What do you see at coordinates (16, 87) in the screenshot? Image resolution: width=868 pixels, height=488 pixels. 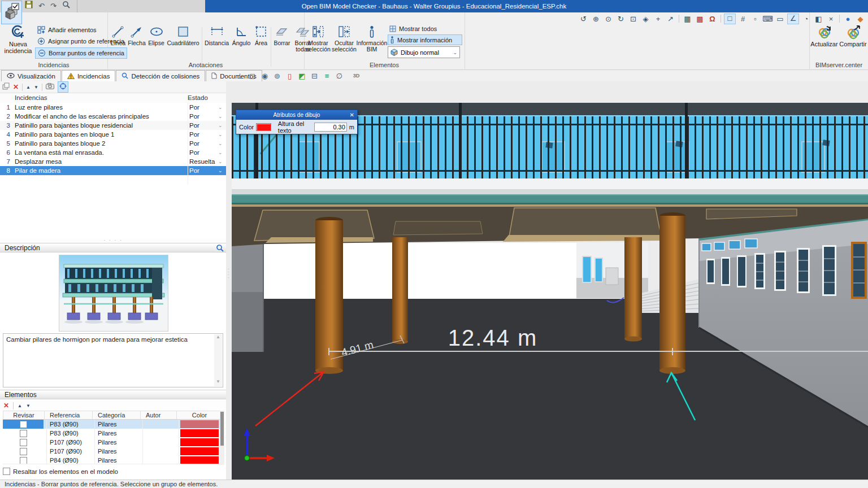 I see `delete-incidencia-icon: ✕` at bounding box center [16, 87].